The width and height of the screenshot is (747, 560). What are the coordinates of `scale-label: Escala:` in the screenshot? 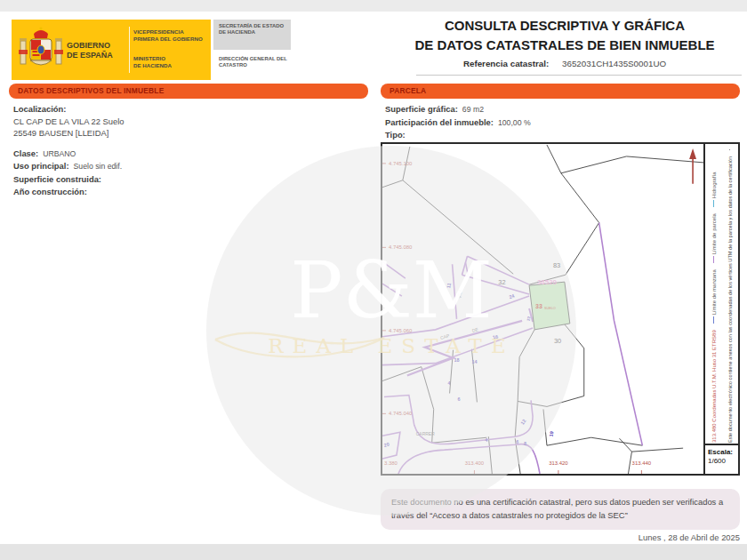 It's located at (720, 452).